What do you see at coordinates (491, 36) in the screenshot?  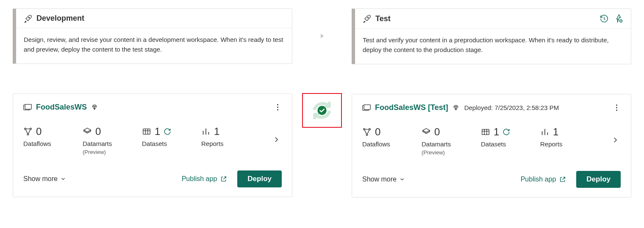 I see `stage-card-test: Test Test and verify your content in a p…` at bounding box center [491, 36].